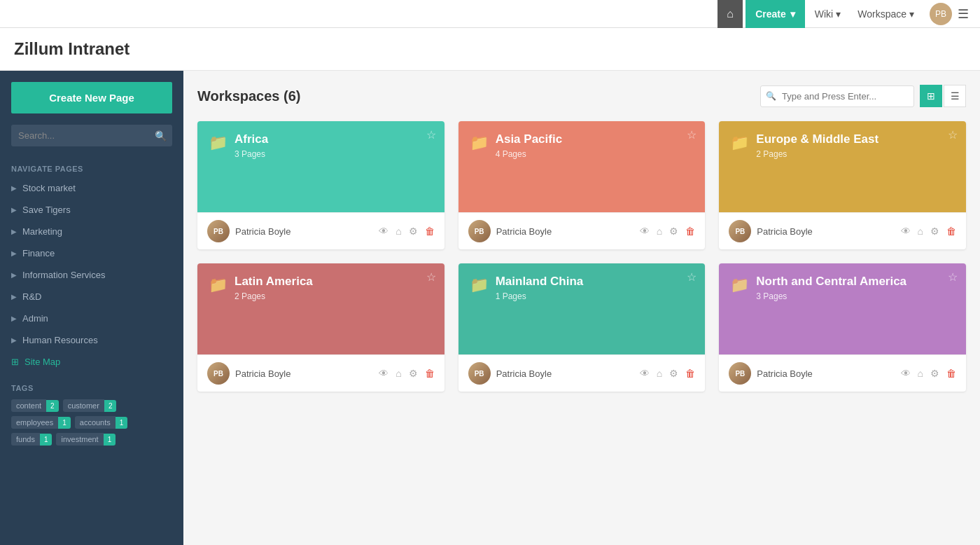 The image size is (980, 545). I want to click on view-toggle: ⊞ ☰, so click(943, 96).